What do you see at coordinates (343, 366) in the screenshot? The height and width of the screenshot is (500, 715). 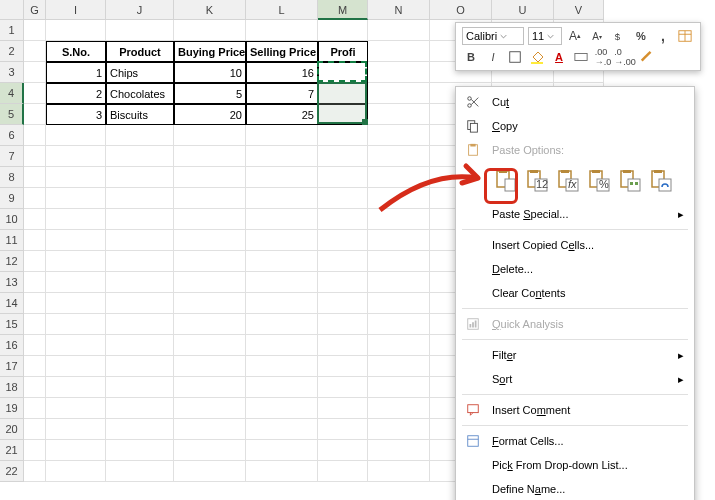 I see `cell-M17` at bounding box center [343, 366].